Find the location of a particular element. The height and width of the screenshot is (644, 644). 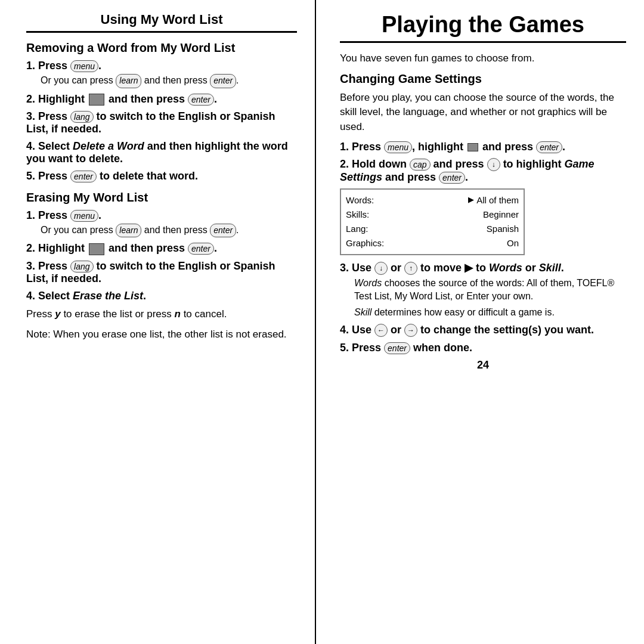

left-title: Using My Word List is located at coordinates (162, 20).